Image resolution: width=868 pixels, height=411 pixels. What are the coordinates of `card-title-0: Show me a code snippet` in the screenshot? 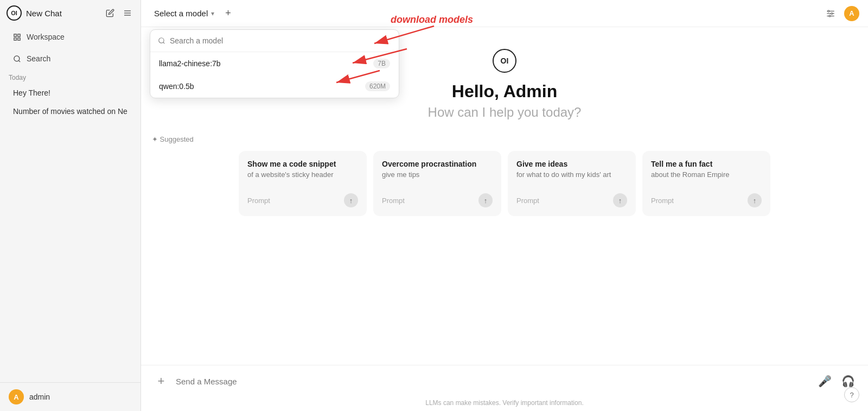 It's located at (303, 164).